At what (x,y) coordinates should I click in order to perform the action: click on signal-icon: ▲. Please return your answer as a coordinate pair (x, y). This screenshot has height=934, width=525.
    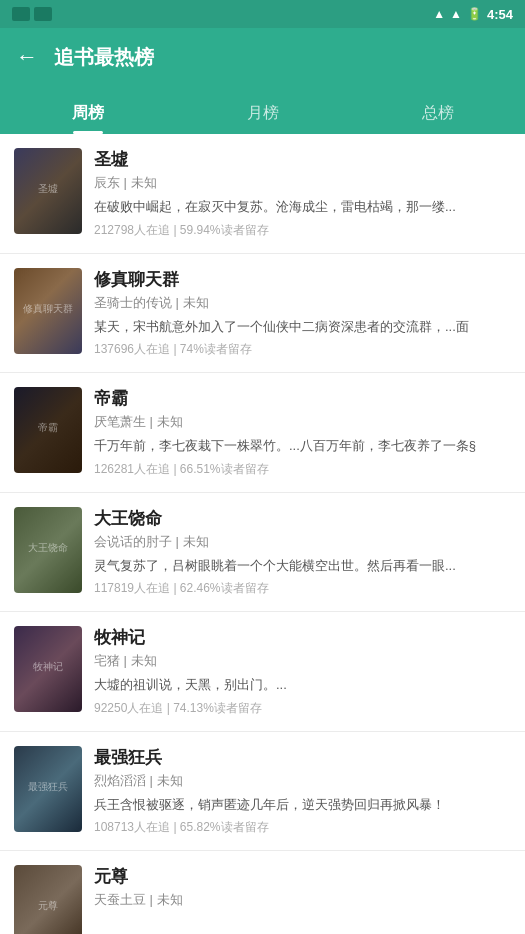
    Looking at the image, I should click on (456, 14).